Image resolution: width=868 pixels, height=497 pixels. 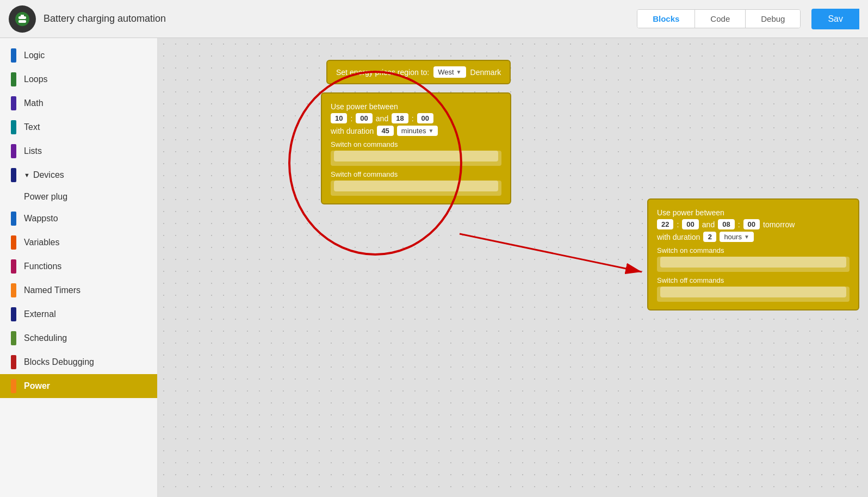 What do you see at coordinates (22, 19) in the screenshot?
I see `app-logo` at bounding box center [22, 19].